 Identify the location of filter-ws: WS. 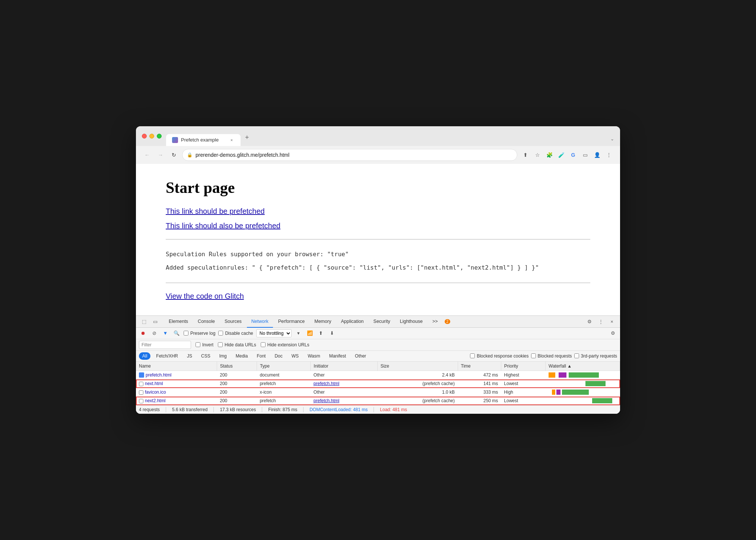
(295, 356).